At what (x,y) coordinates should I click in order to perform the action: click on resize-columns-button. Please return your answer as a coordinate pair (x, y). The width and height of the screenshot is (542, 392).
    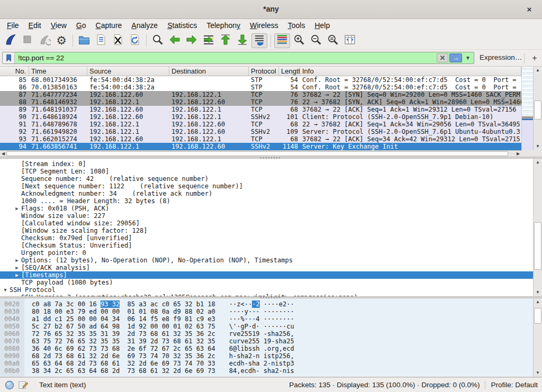
    Looking at the image, I should click on (350, 41).